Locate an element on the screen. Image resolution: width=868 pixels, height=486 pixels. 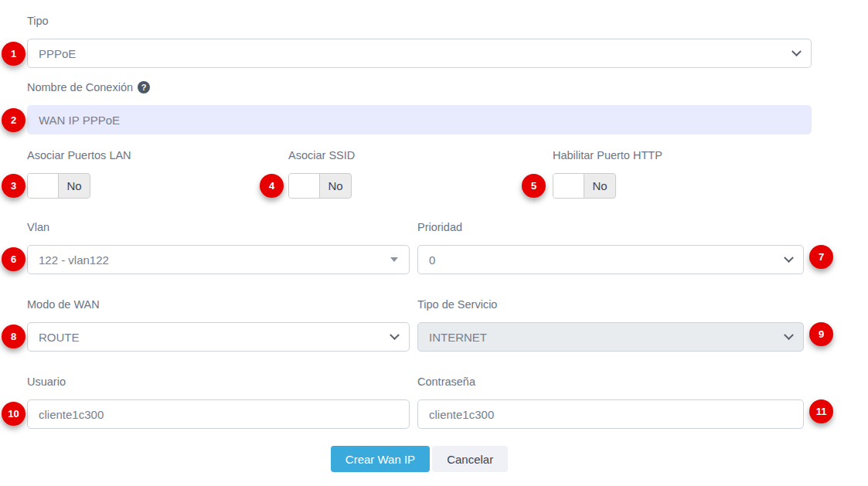
vlan-select: 122 - vlan122 is located at coordinates (218, 260).